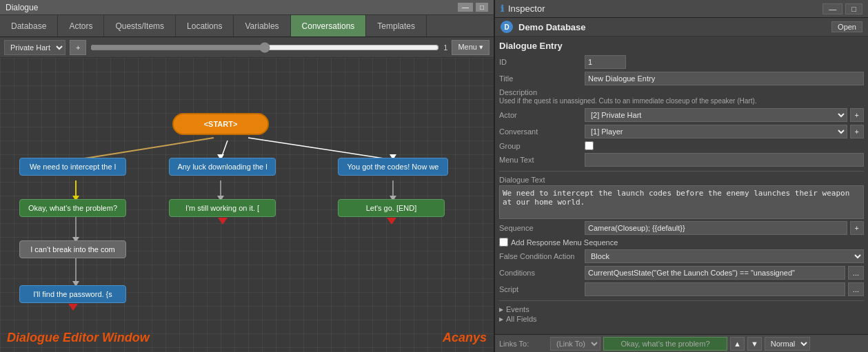 This screenshot has height=352, width=868. I want to click on node-player-3: Let's go. [END], so click(392, 208).